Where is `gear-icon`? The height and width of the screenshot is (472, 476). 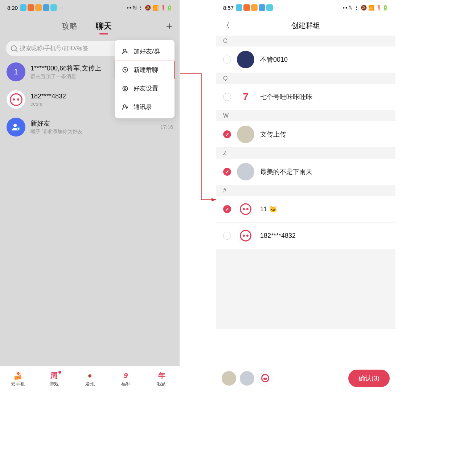 gear-icon is located at coordinates (125, 89).